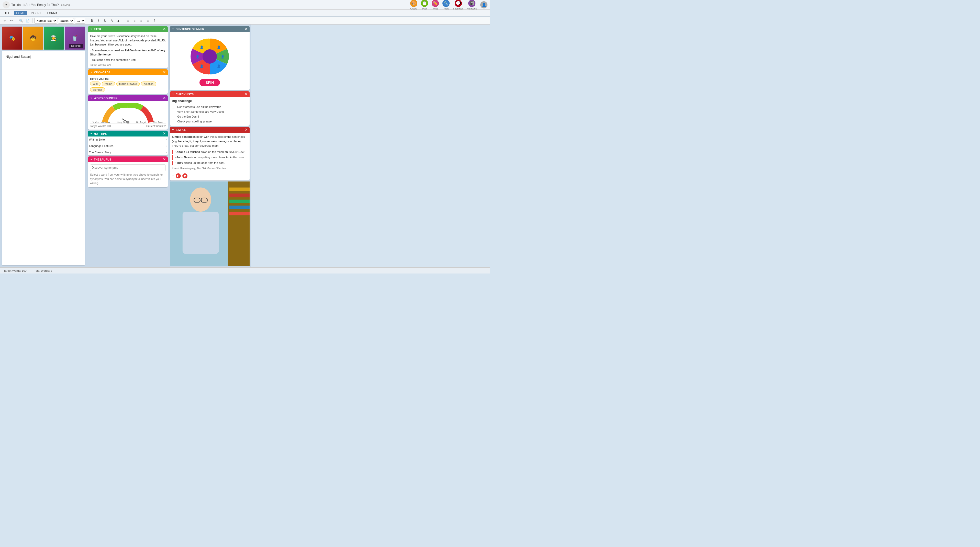 The height and width of the screenshot is (547, 980). Describe the element at coordinates (5, 21) in the screenshot. I see `undo-button: ↩` at that location.